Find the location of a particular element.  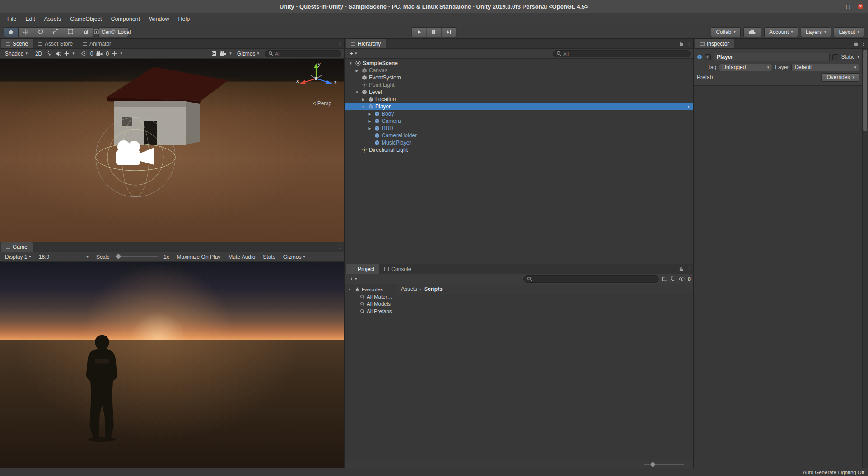

scene-camera-icon is located at coordinates (99, 53).